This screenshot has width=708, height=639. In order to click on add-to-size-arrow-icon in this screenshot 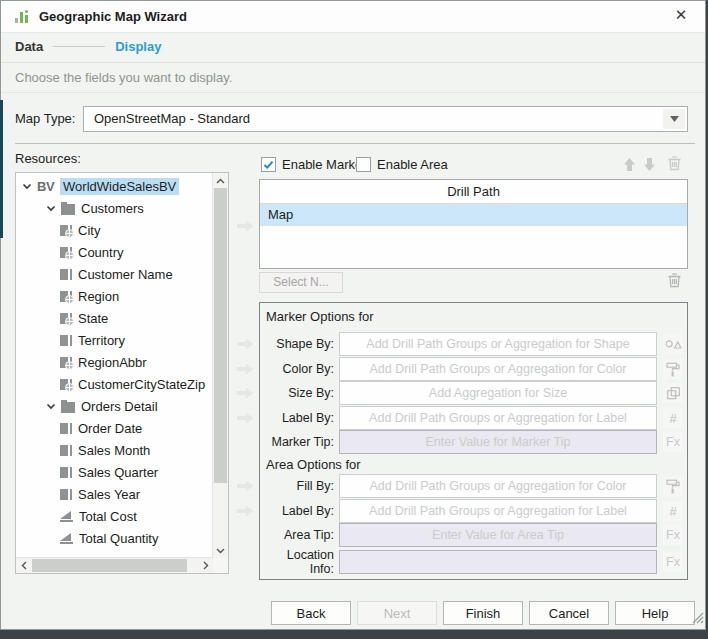, I will do `click(246, 394)`.